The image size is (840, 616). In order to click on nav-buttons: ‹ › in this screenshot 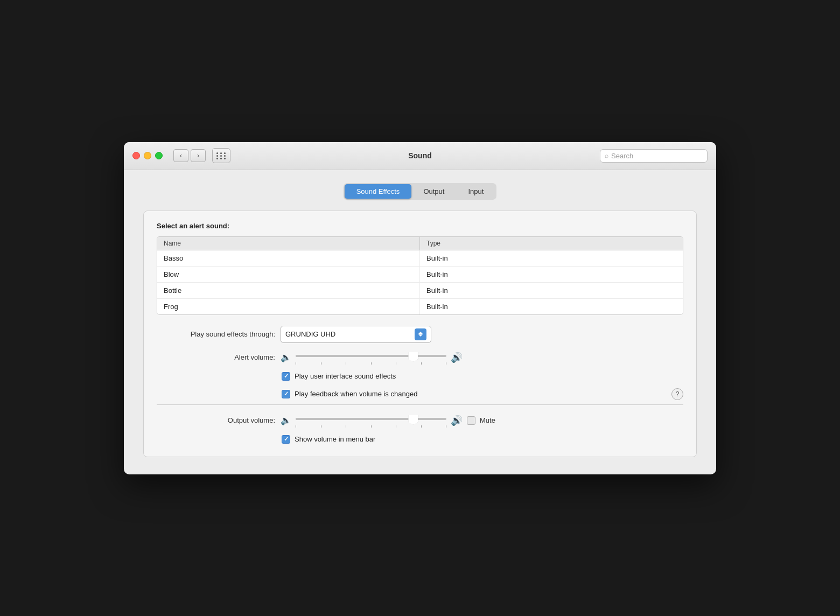, I will do `click(190, 156)`.